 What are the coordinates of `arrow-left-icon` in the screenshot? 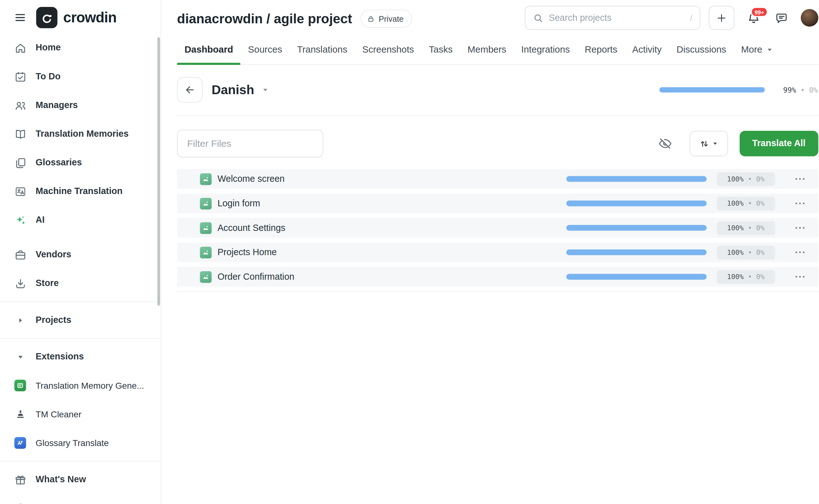 It's located at (190, 90).